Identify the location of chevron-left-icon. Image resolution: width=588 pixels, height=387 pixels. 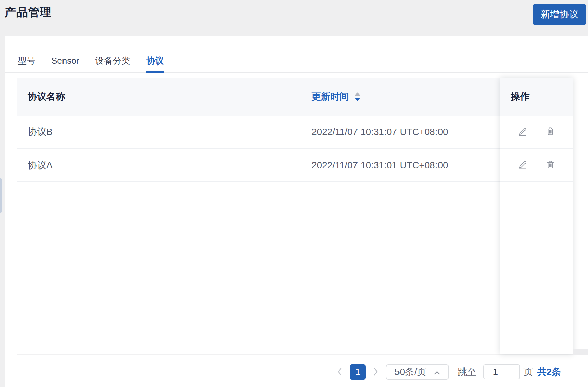
(340, 372).